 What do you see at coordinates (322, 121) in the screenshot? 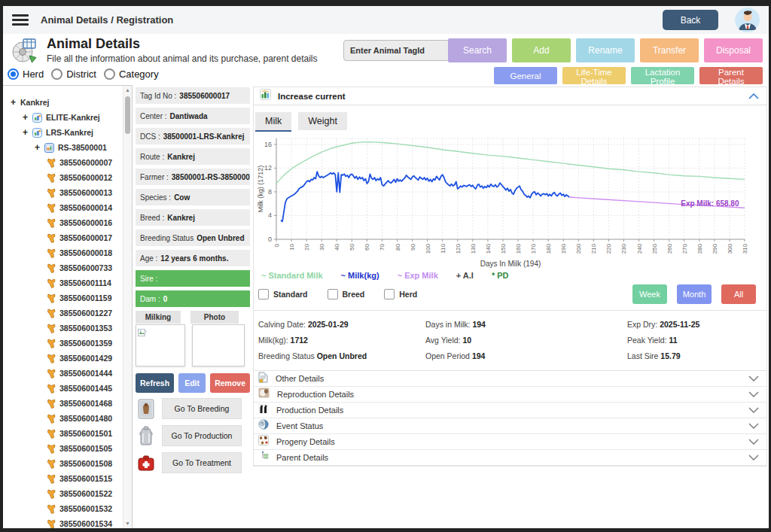
I see `tab-weight: Weight` at bounding box center [322, 121].